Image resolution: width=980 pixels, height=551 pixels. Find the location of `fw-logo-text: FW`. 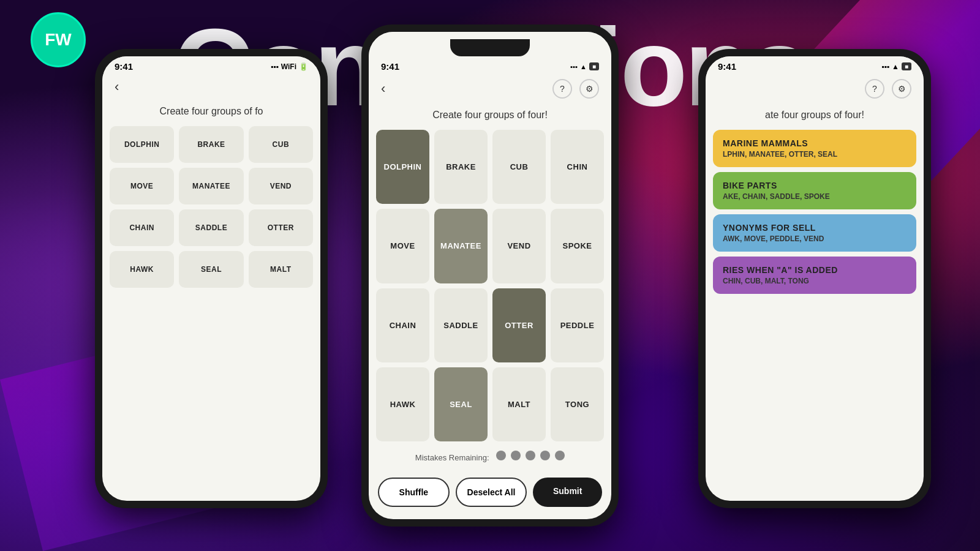

fw-logo-text: FW is located at coordinates (58, 40).